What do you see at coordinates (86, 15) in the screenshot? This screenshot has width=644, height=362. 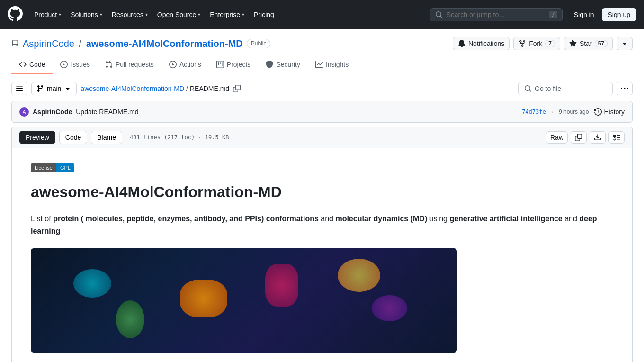 I see `nav-solutions: Solutions ▾` at bounding box center [86, 15].